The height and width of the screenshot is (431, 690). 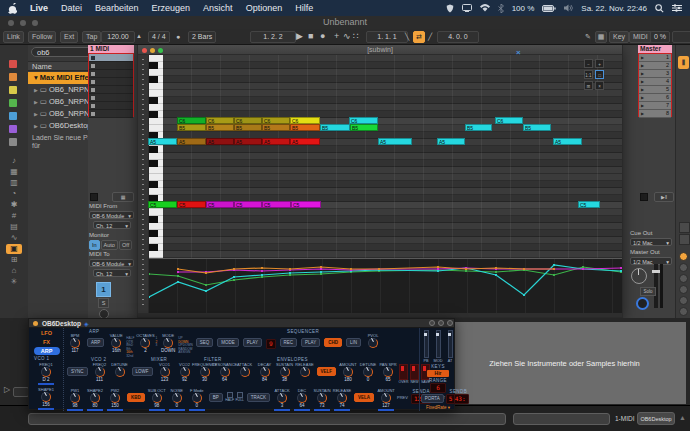 What do you see at coordinates (655, 74) in the screenshot?
I see `scene-slot-3: ▶3` at bounding box center [655, 74].